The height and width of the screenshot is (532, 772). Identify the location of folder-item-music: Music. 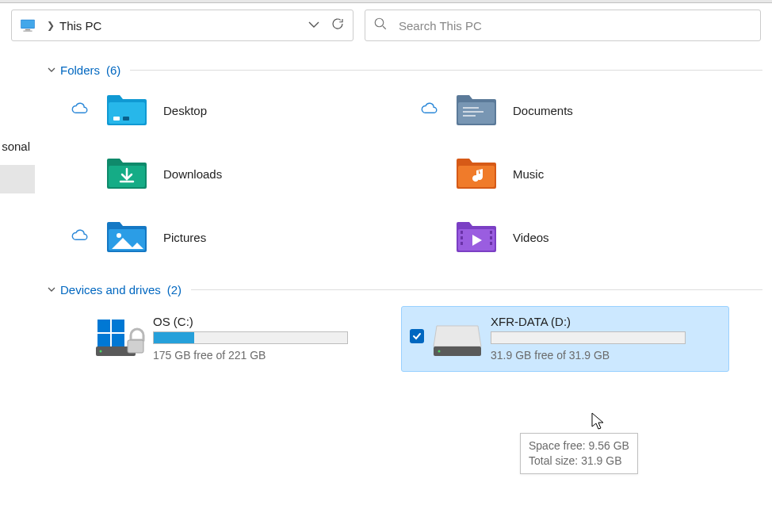
(588, 174).